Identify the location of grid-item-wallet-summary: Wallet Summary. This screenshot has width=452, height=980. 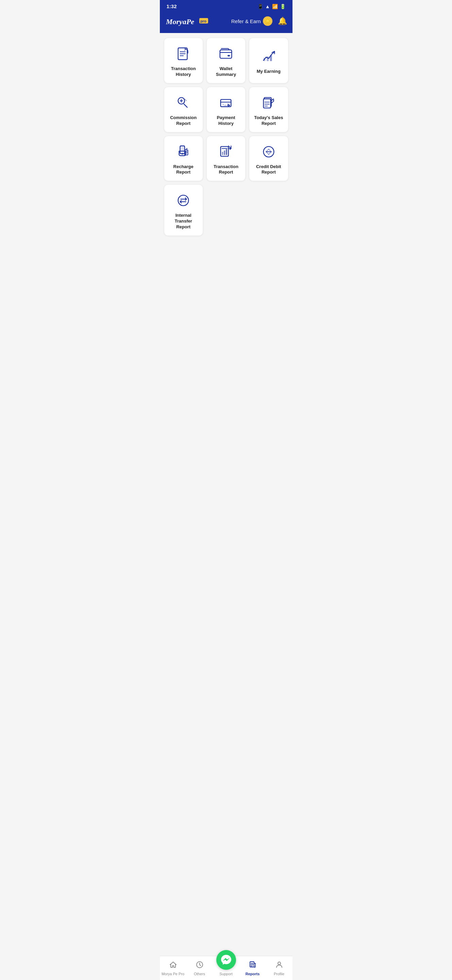
(226, 60).